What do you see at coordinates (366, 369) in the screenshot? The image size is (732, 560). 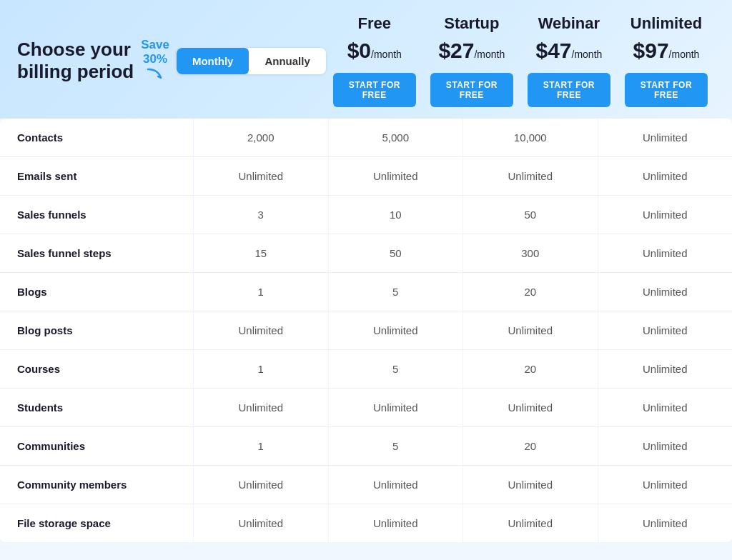 I see `table-row: Courses1520Unlimited` at bounding box center [366, 369].